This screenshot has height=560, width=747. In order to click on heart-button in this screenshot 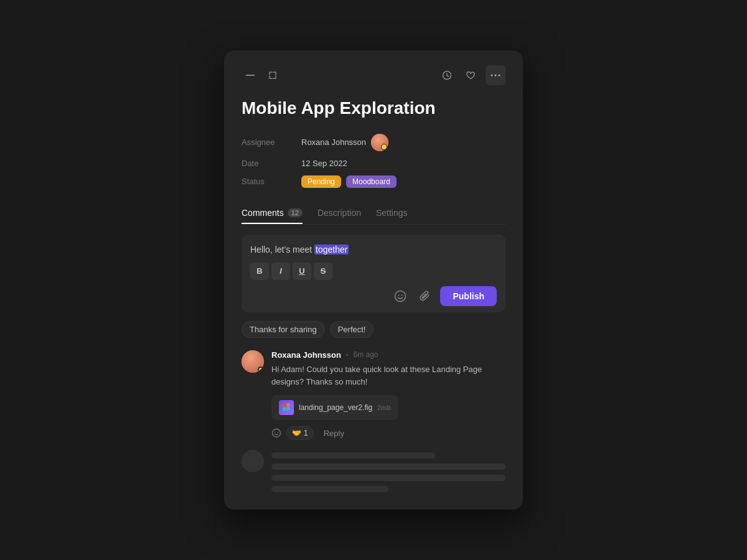, I will do `click(471, 75)`.